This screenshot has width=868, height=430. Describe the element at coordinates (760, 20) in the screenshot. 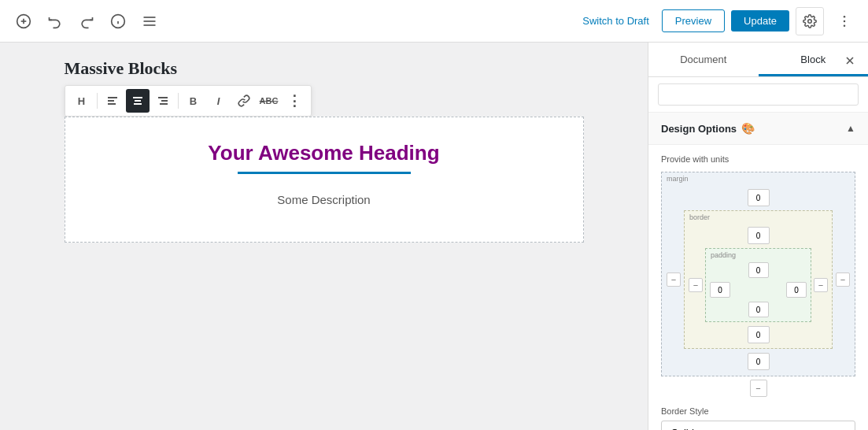

I see `update-button: Update` at that location.